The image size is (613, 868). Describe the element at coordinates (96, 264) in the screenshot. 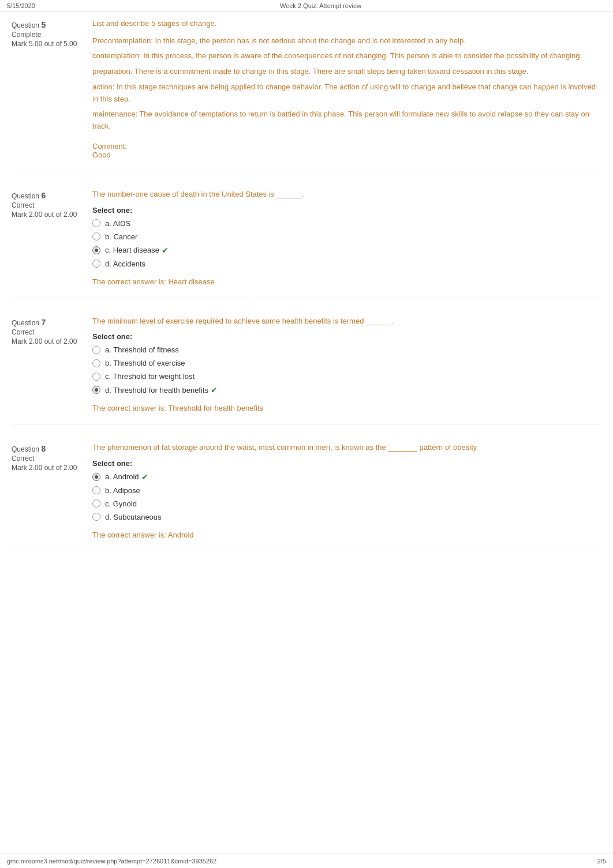

I see `radio-6-d` at that location.